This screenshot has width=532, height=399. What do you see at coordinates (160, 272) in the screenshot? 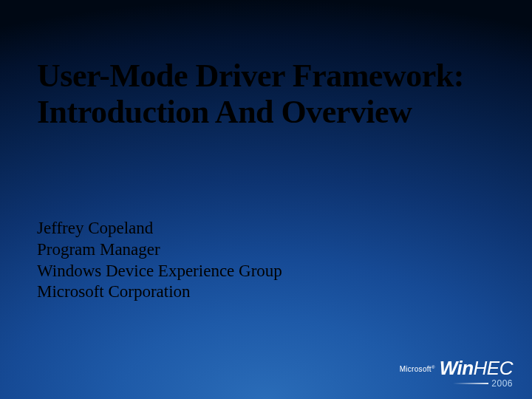
I see `speaker-group: Windows Device Experience Group` at bounding box center [160, 272].